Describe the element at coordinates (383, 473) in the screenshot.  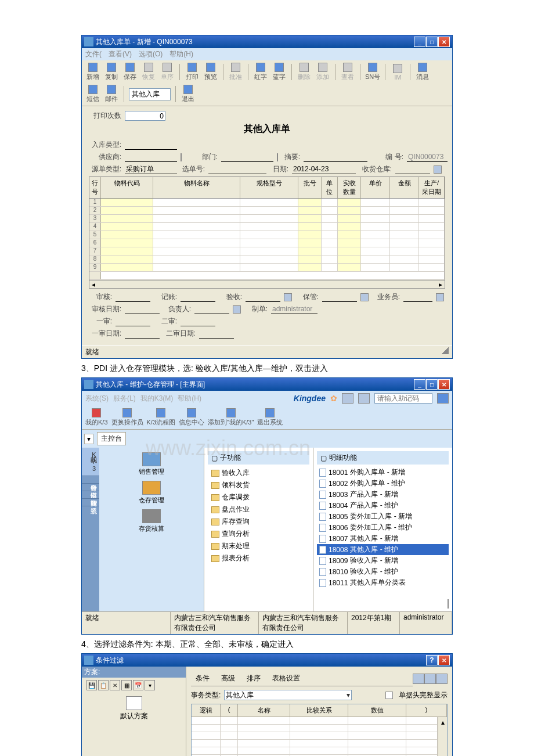
I see `detail-18001: 18001外购入库单 - 新增` at that location.